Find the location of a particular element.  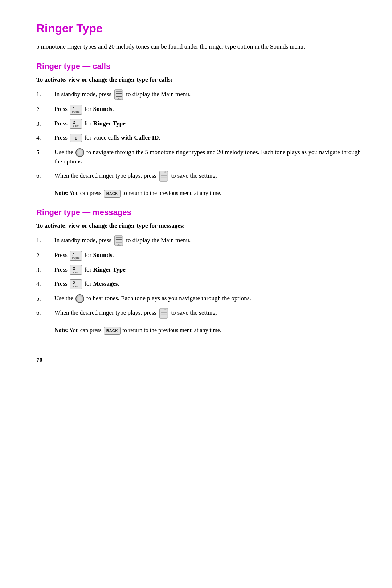

steps-messages: 1. In standby mode, press to display the… is located at coordinates (200, 277).